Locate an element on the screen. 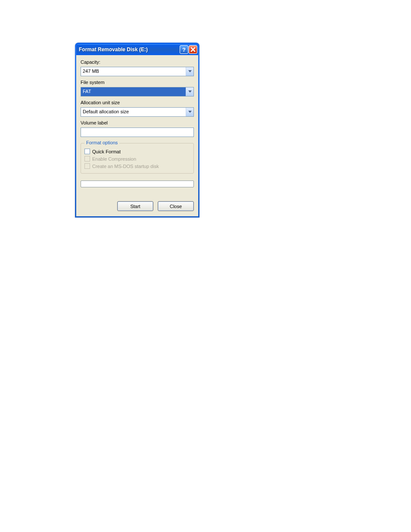 The image size is (411, 532). start-button: Start is located at coordinates (135, 206).